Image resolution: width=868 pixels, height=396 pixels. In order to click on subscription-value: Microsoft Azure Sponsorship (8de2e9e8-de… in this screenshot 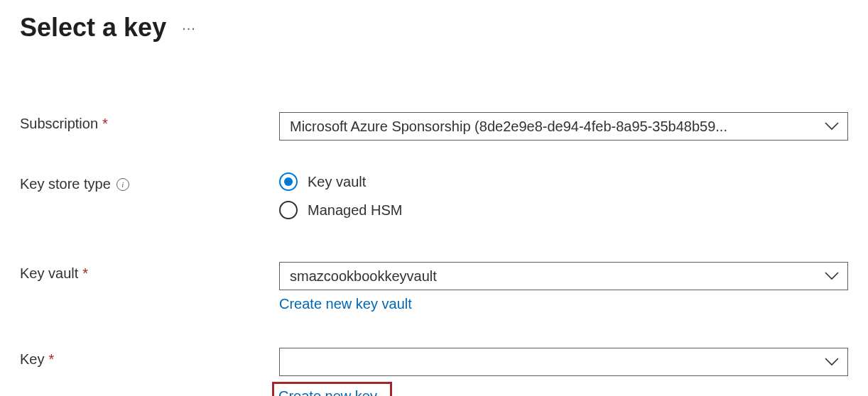, I will do `click(509, 126)`.